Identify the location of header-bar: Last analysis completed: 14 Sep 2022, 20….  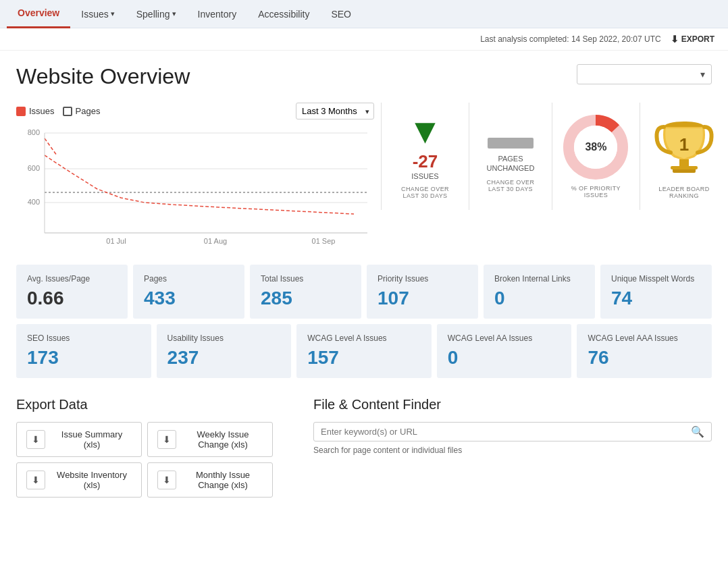
(364, 39).